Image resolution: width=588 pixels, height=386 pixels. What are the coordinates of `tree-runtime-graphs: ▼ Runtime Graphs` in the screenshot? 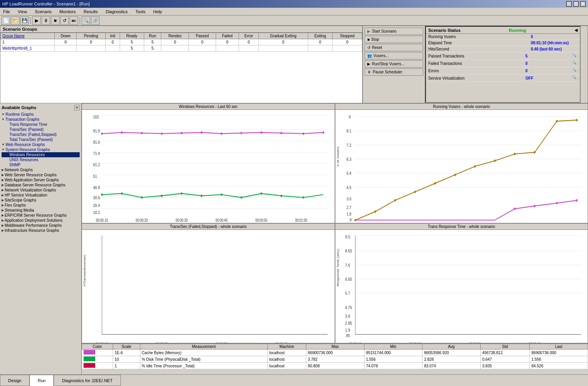 It's located at (40, 114).